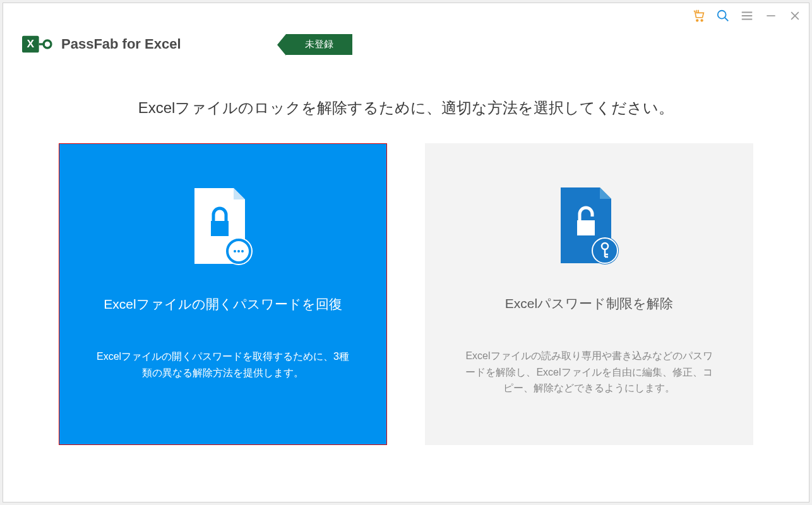 The height and width of the screenshot is (505, 812). Describe the element at coordinates (187, 41) in the screenshot. I see `header: X PassFab for Excel 未登録` at that location.